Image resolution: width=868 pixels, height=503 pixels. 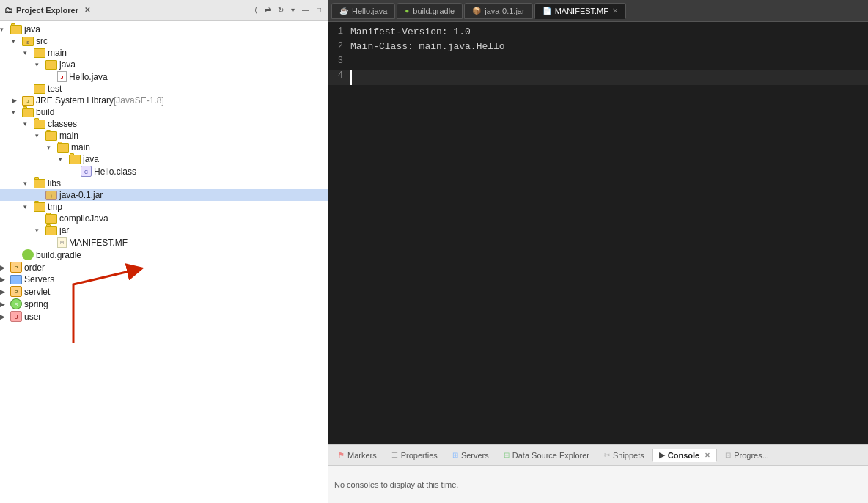 I want to click on link-icon: ⇌, so click(x=268, y=10).